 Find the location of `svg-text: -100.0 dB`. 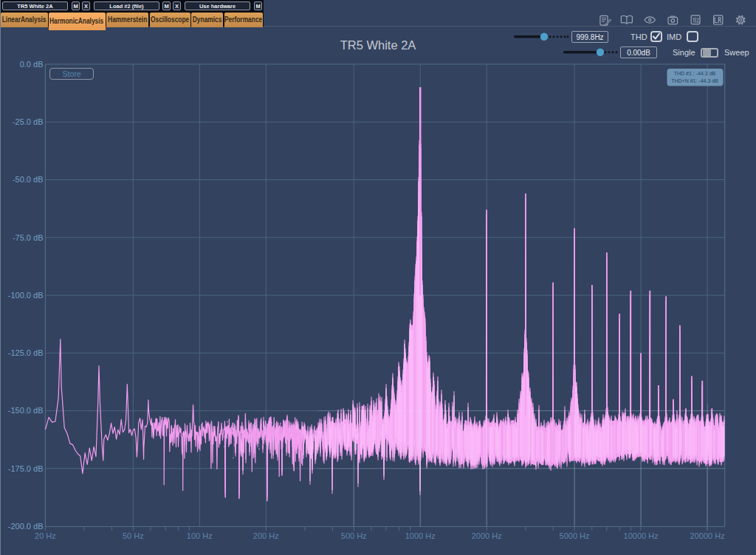

svg-text: -100.0 dB is located at coordinates (26, 295).